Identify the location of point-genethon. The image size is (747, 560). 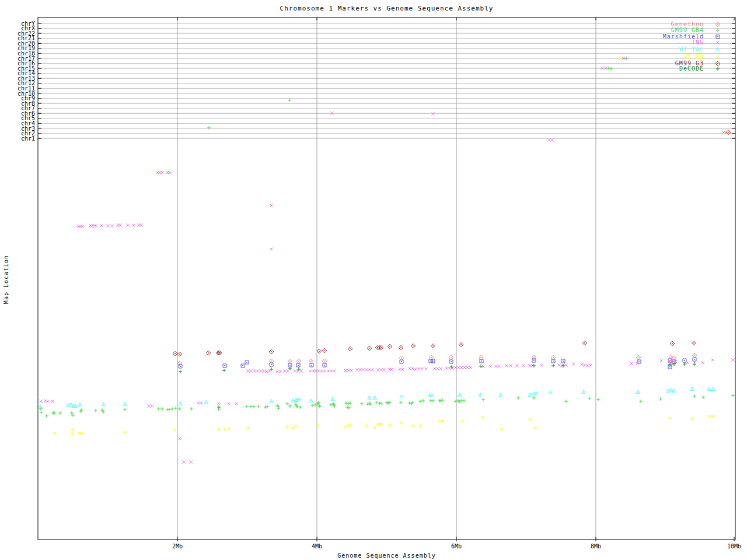
(324, 361).